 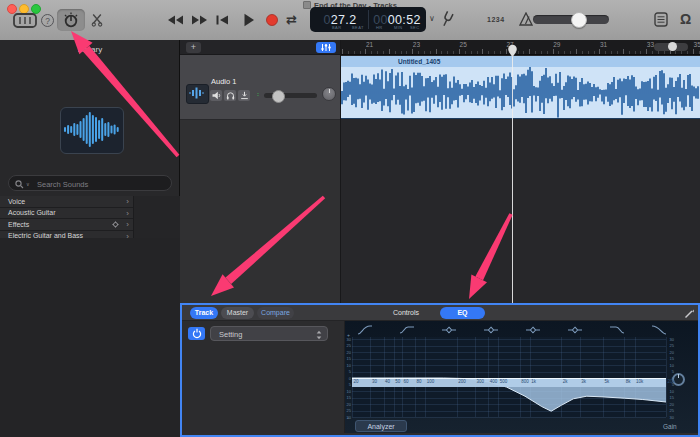 What do you see at coordinates (496, 20) in the screenshot?
I see `count-in-button: 1234` at bounding box center [496, 20].